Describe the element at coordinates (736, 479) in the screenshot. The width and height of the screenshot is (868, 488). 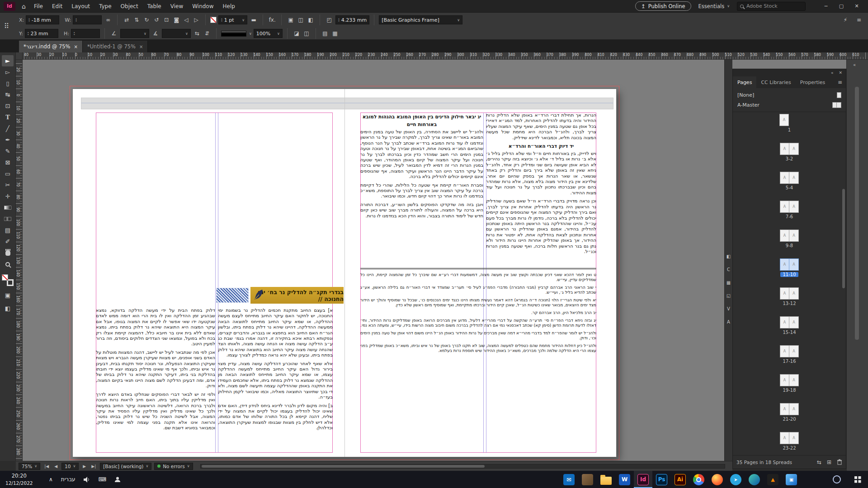
I see `taskbar-telegram: ➤` at that location.